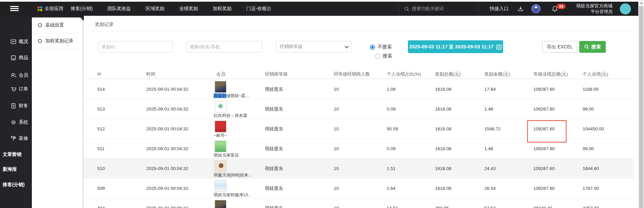 The image size is (644, 208). Describe the element at coordinates (16, 138) in the screenshot. I see `sidebar-item-decorate: 装修` at that location.